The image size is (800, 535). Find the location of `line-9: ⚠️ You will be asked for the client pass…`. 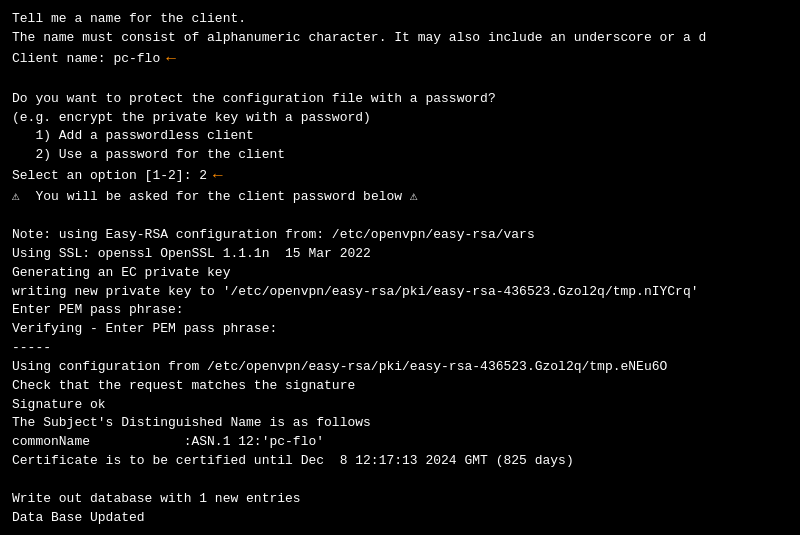

line-9: ⚠️ You will be asked for the client pass… is located at coordinates (400, 198).